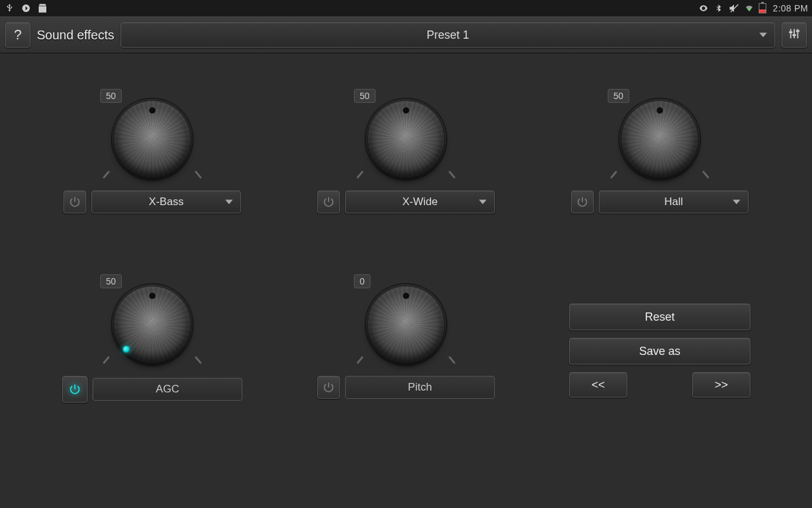 This screenshot has height=508, width=812. What do you see at coordinates (10, 8) in the screenshot?
I see `usb-icon` at bounding box center [10, 8].